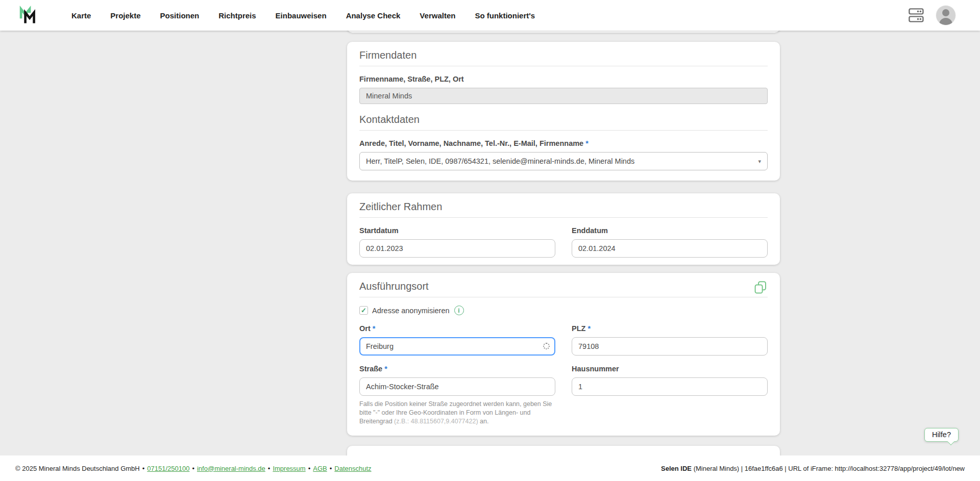 The width and height of the screenshot is (980, 481). Describe the element at coordinates (301, 15) in the screenshot. I see `nav-item-einbauweisen: Einbauweisen` at that location.